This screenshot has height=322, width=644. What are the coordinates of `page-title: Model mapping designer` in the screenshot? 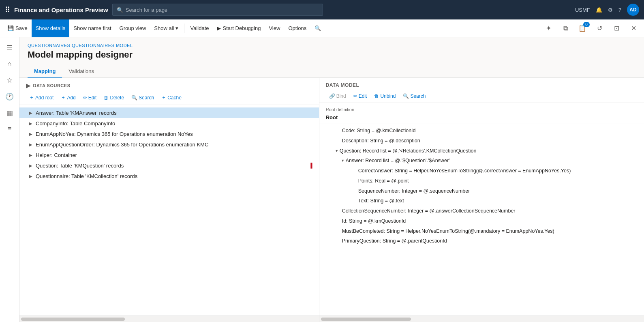 It's located at (332, 55).